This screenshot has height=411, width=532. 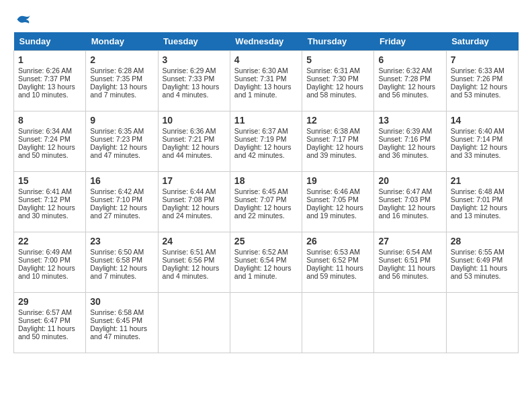 I want to click on day-info: Sunset: 6:45 PM, so click(x=122, y=320).